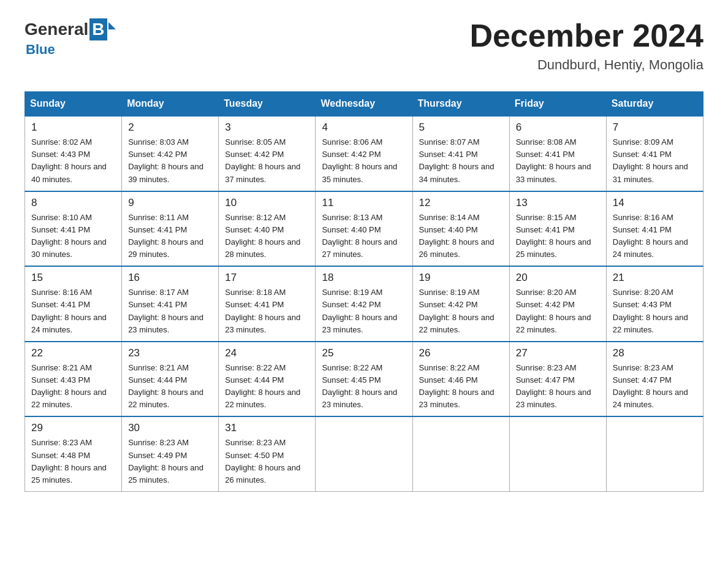  Describe the element at coordinates (262, 310) in the screenshot. I see `day-info: Sunrise: 8:18 AMSunset: 4:41 PMDaylight:…` at that location.